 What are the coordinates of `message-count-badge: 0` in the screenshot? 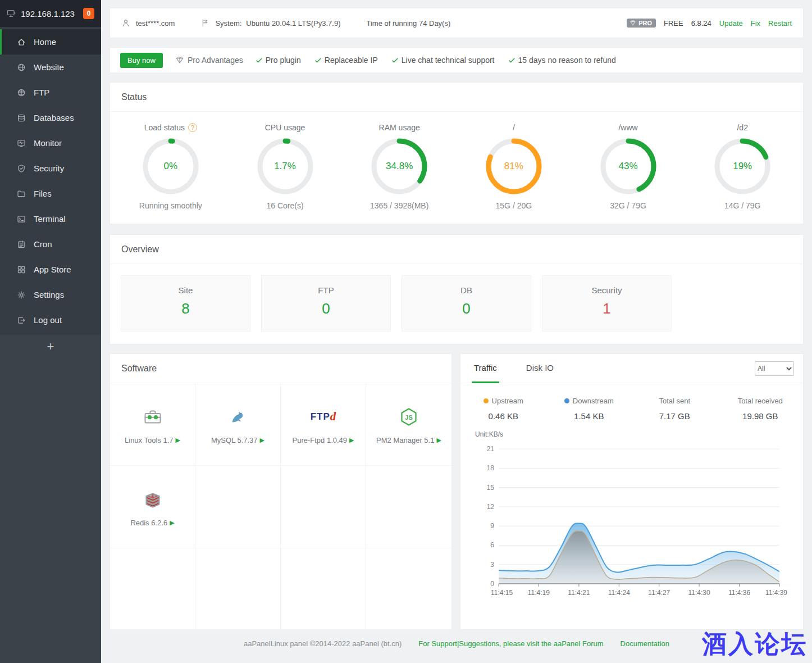 It's located at (89, 13).